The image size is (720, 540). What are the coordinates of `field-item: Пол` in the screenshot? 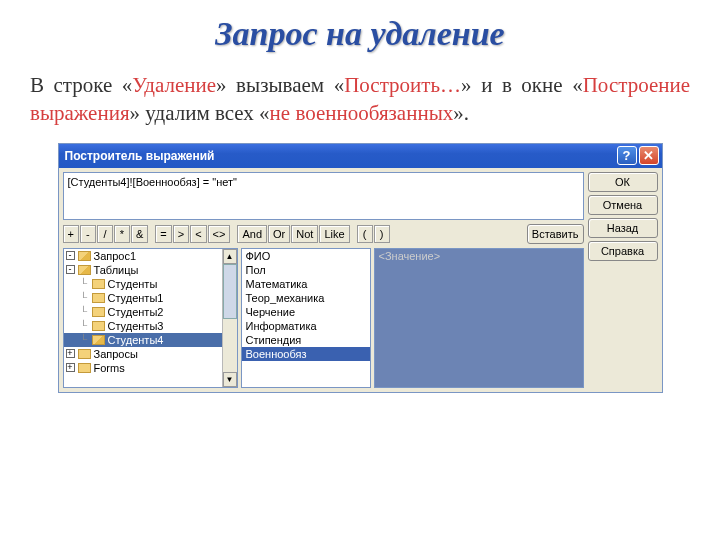 It's located at (306, 270).